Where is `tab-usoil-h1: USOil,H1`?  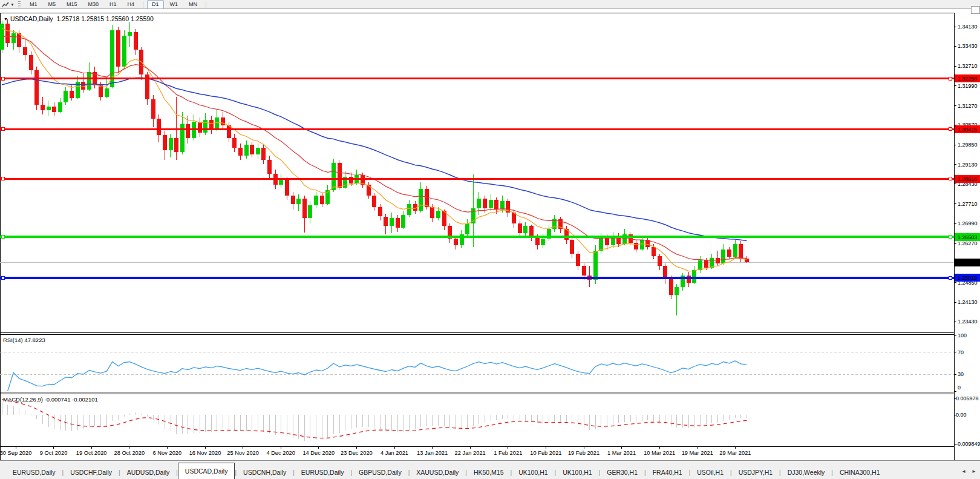 tab-usoil-h1: USOil,H1 is located at coordinates (710, 472).